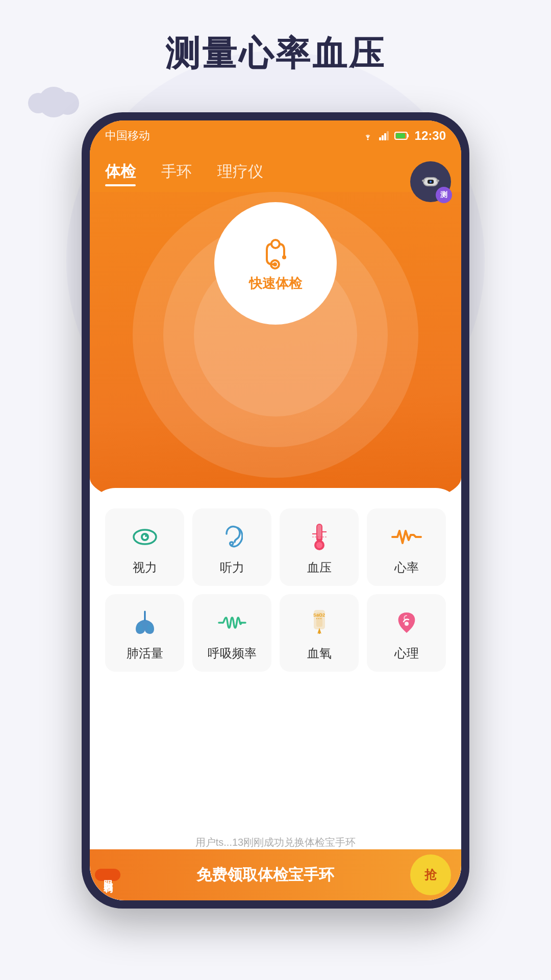 The image size is (551, 980). What do you see at coordinates (56, 102) in the screenshot?
I see `cloud-decoration` at bounding box center [56, 102].